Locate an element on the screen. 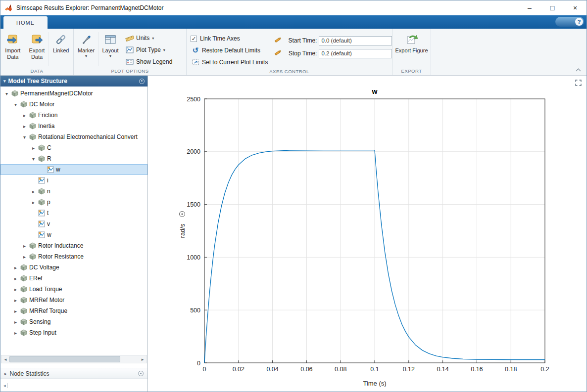 Image resolution: width=587 pixels, height=392 pixels. tree-item-v: v is located at coordinates (74, 224).